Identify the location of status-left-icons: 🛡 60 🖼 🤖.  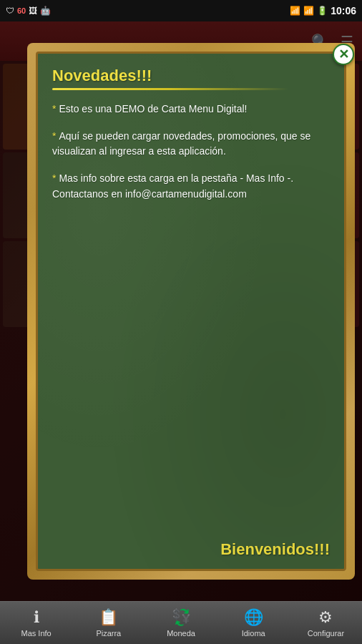
(29, 11).